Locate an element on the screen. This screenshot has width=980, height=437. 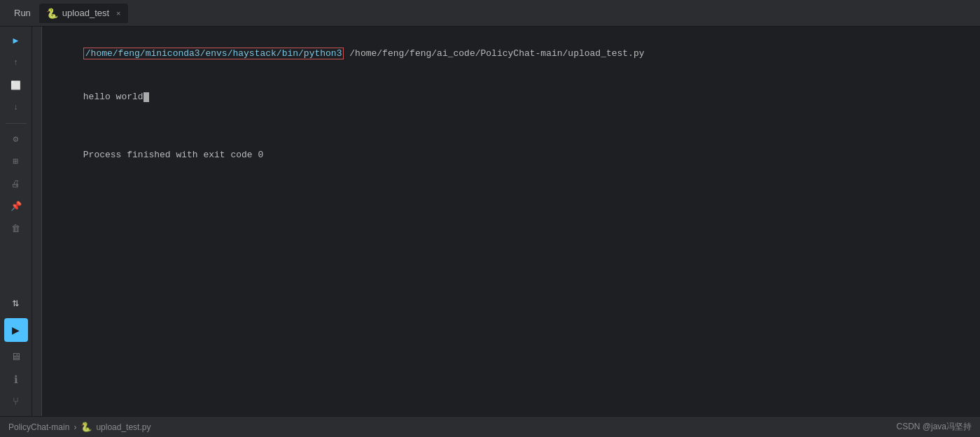
project-name: PolicyChat-main is located at coordinates (39, 427).